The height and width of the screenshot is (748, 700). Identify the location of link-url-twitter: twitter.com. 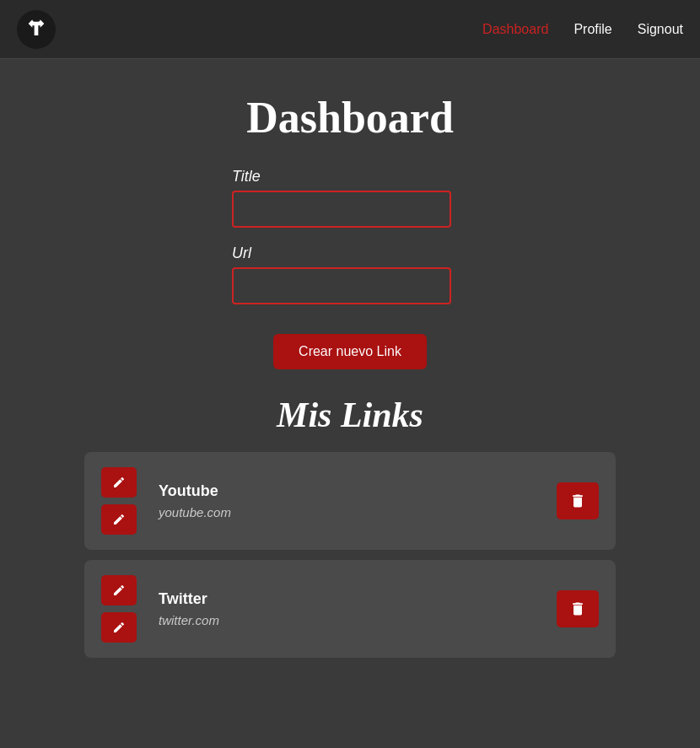
(379, 621).